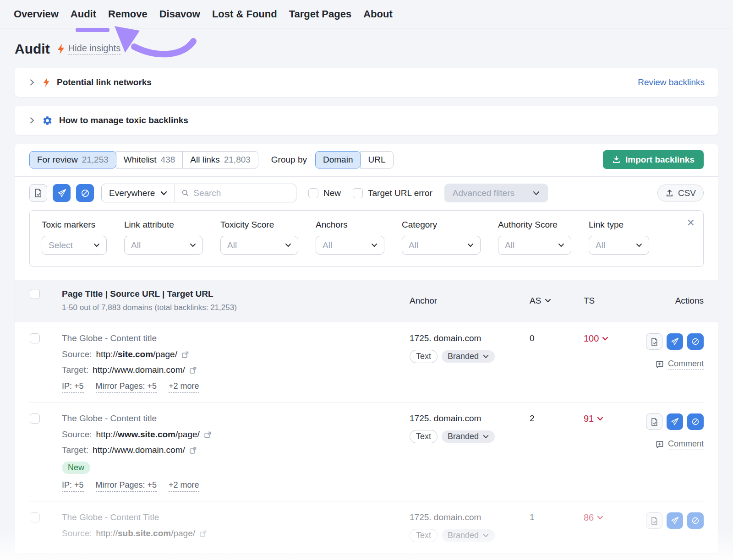 The image size is (733, 560). What do you see at coordinates (378, 14) in the screenshot?
I see `nav-about: About` at bounding box center [378, 14].